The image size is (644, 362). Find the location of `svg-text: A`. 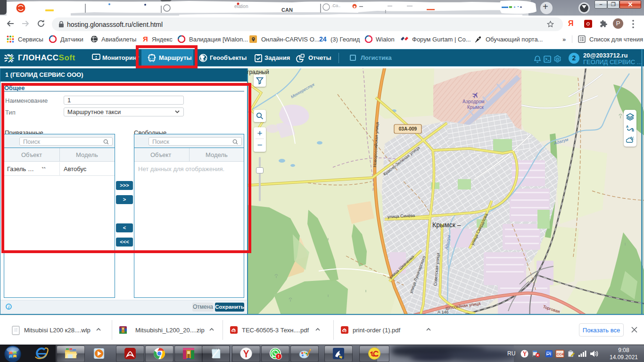

svg-text: A is located at coordinates (627, 126).